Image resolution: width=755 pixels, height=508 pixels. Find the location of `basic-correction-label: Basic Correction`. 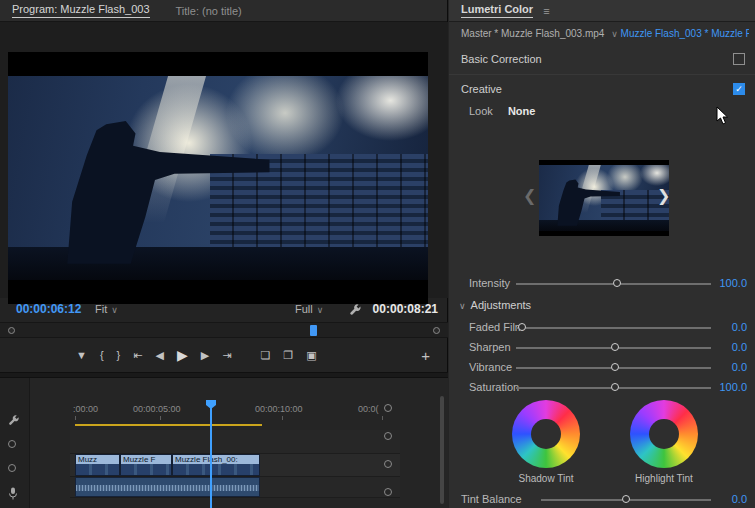

basic-correction-label: Basic Correction is located at coordinates (502, 59).